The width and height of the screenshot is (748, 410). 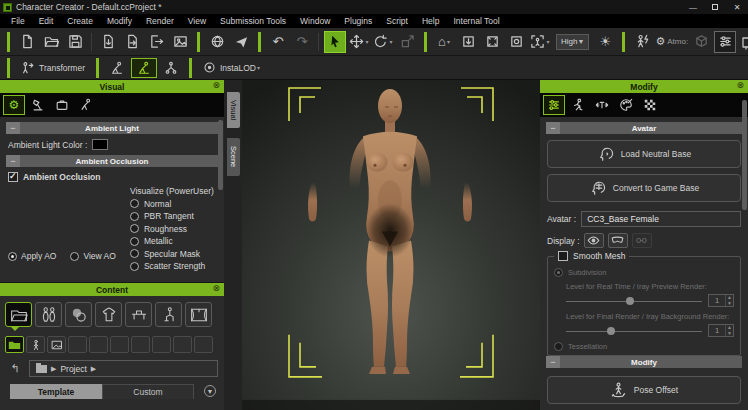 What do you see at coordinates (120, 21) in the screenshot?
I see `menu-modify: Modify` at bounding box center [120, 21].